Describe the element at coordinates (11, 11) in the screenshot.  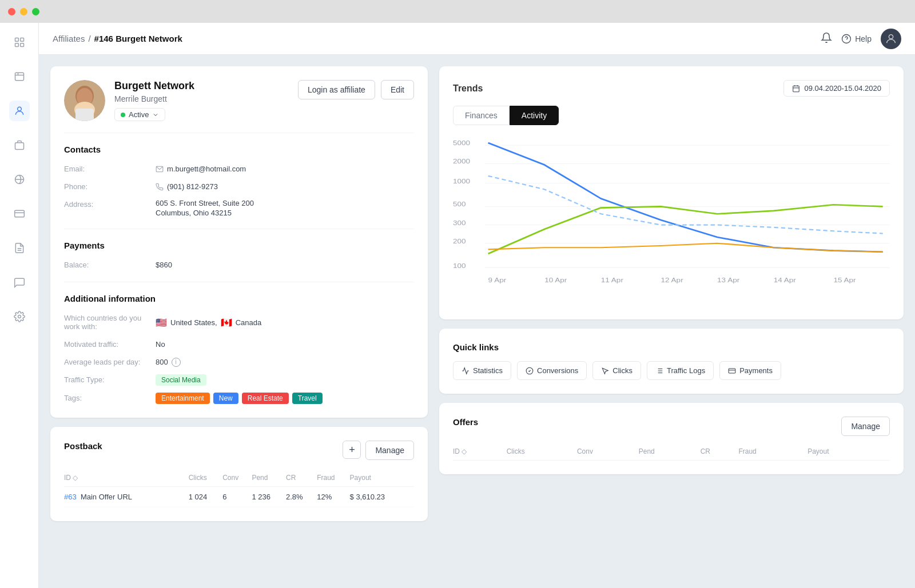
I see `close-dot` at that location.